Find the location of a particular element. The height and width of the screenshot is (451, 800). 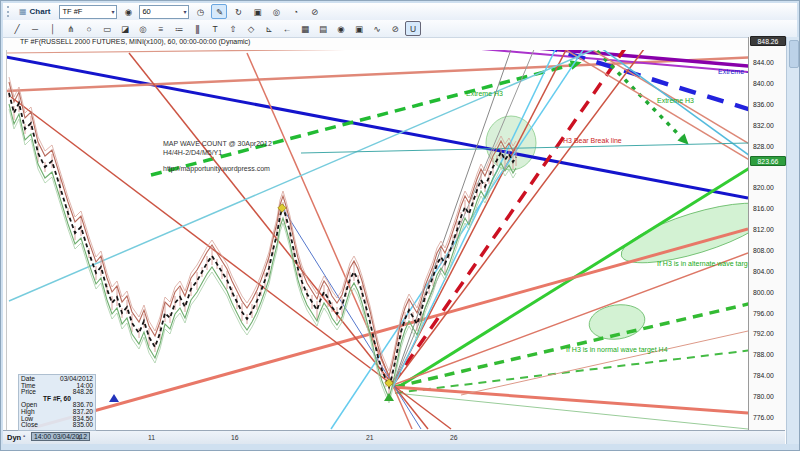

price-axis-label: 788.00 is located at coordinates (764, 354).